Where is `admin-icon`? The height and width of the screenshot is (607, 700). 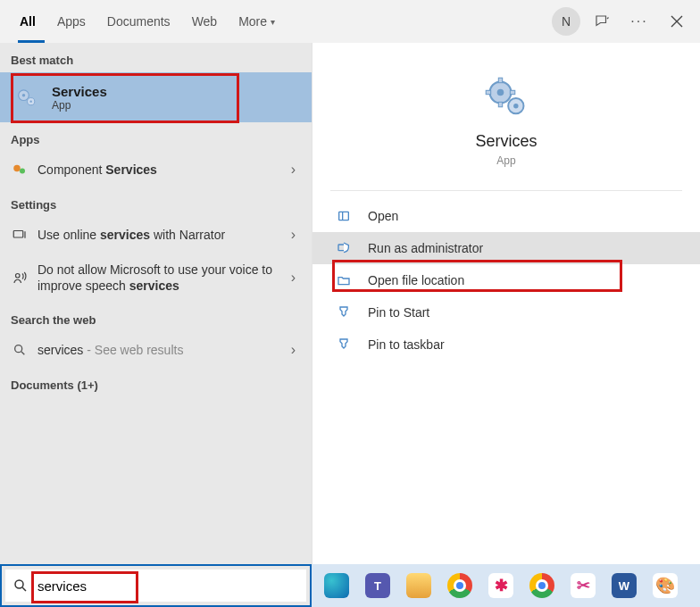 admin-icon is located at coordinates (344, 248).